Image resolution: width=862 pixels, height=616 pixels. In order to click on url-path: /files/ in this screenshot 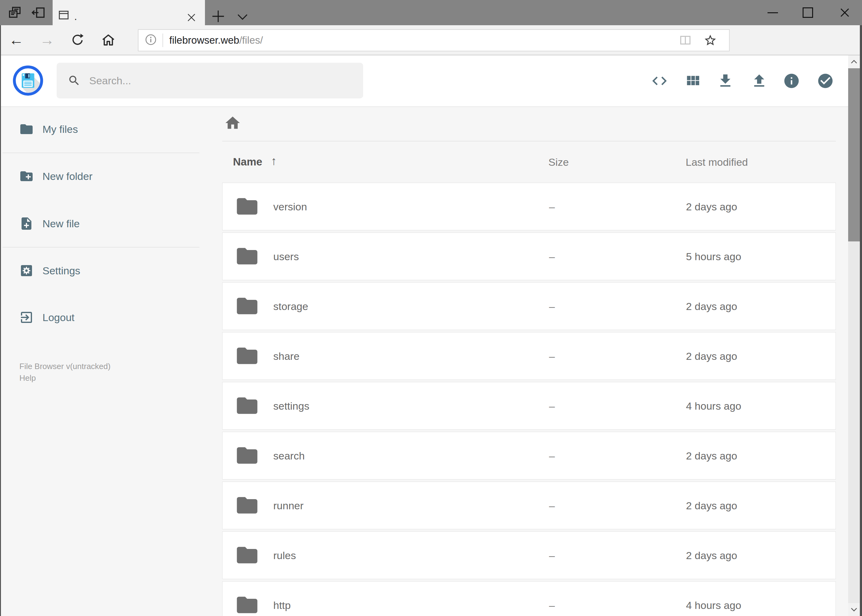, I will do `click(251, 40)`.